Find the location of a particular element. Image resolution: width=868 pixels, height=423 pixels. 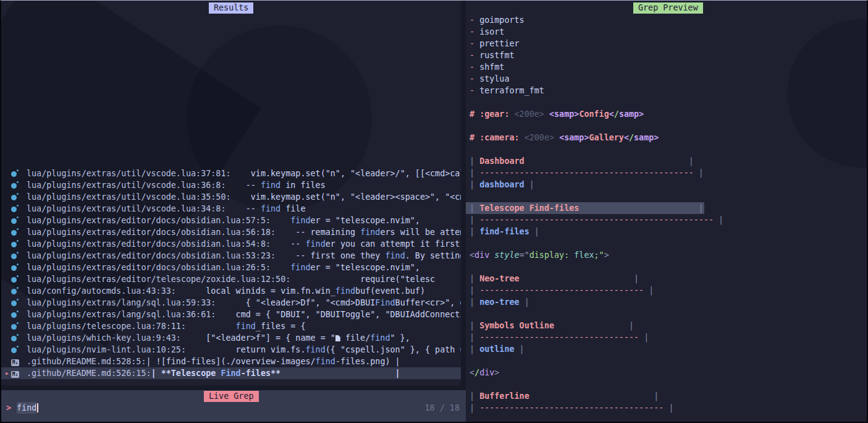

preview-segment: Bufferline is located at coordinates (504, 396).